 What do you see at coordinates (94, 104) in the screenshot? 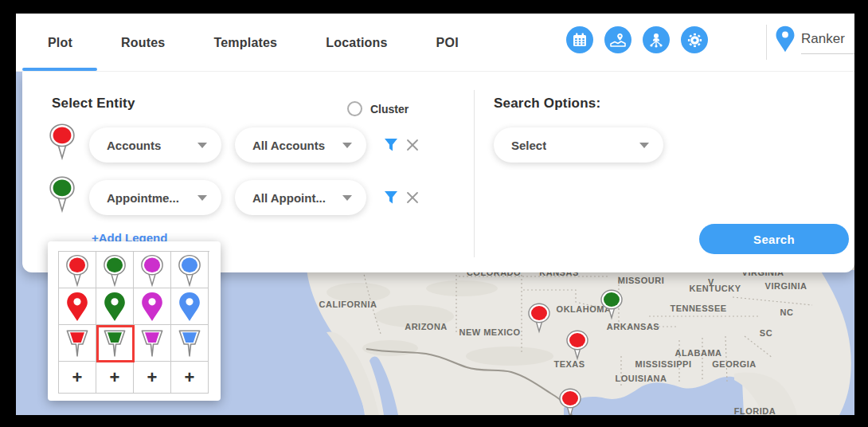
I see `select-entity-title: Select Entity` at bounding box center [94, 104].